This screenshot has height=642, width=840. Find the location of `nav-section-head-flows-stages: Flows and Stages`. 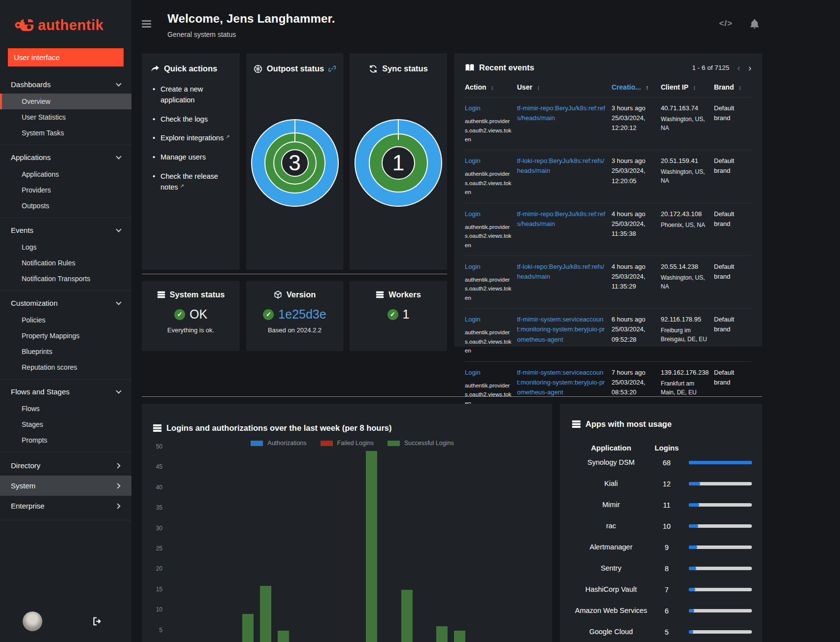

nav-section-head-flows-stages: Flows and Stages is located at coordinates (66, 392).